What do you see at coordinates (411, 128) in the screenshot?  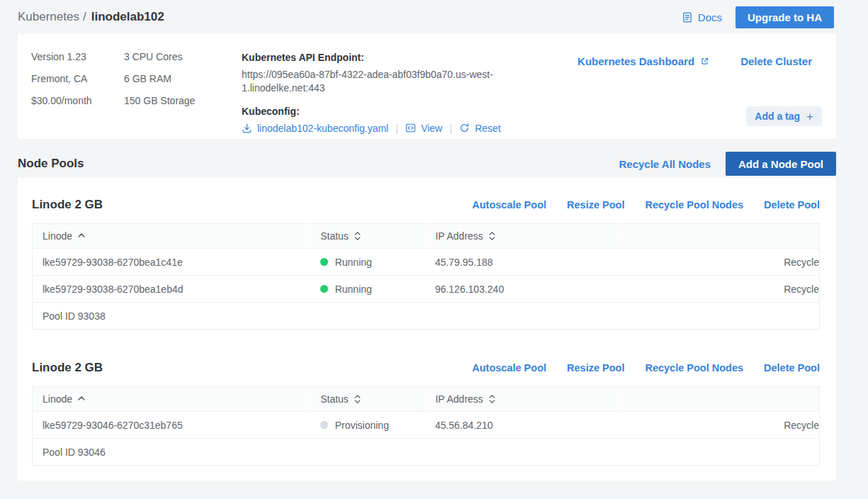 I see `code-view-icon` at bounding box center [411, 128].